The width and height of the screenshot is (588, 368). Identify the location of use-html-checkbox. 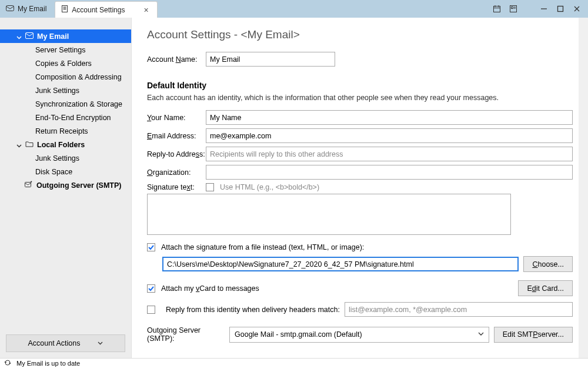
(210, 187).